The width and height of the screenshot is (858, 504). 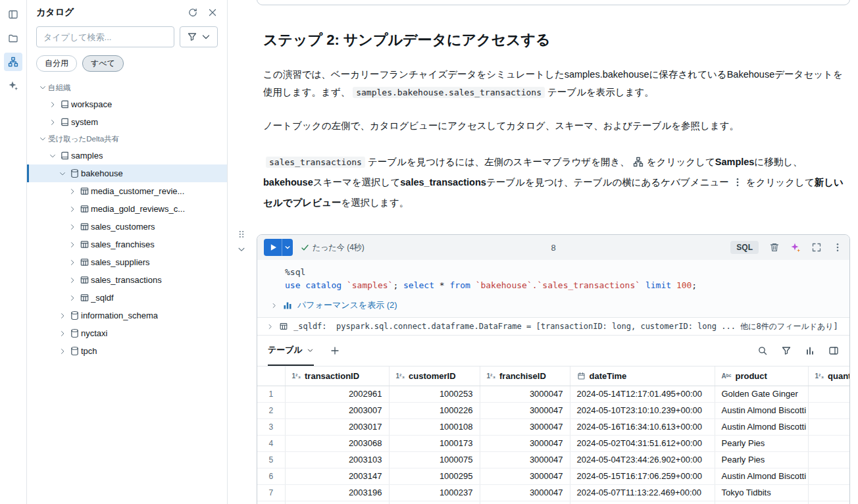 I want to click on code-line-sql: use catalog `samples`; select * from `ba…, so click(x=567, y=286).